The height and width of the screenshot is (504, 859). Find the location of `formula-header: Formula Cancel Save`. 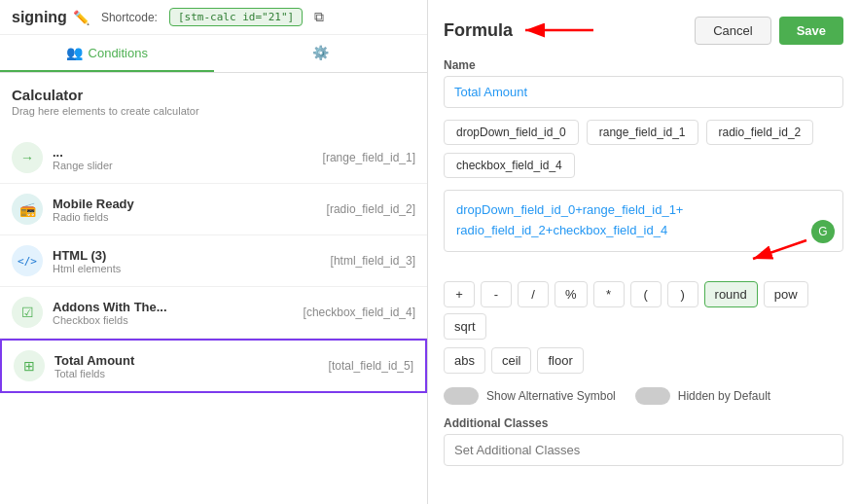

formula-header: Formula Cancel Save is located at coordinates (644, 30).